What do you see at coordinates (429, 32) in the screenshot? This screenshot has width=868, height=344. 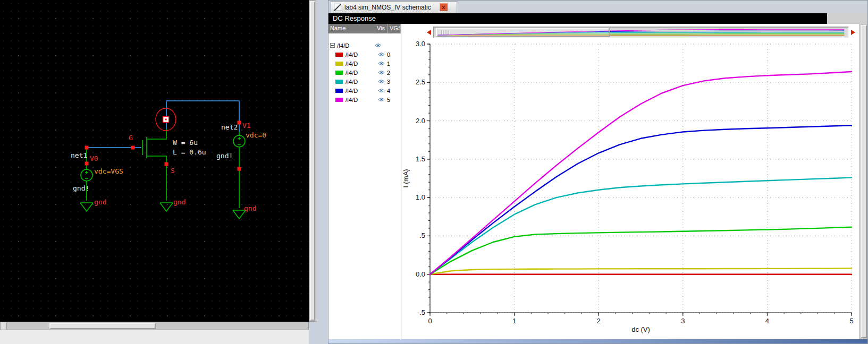 I see `scroll-left-arrow` at bounding box center [429, 32].